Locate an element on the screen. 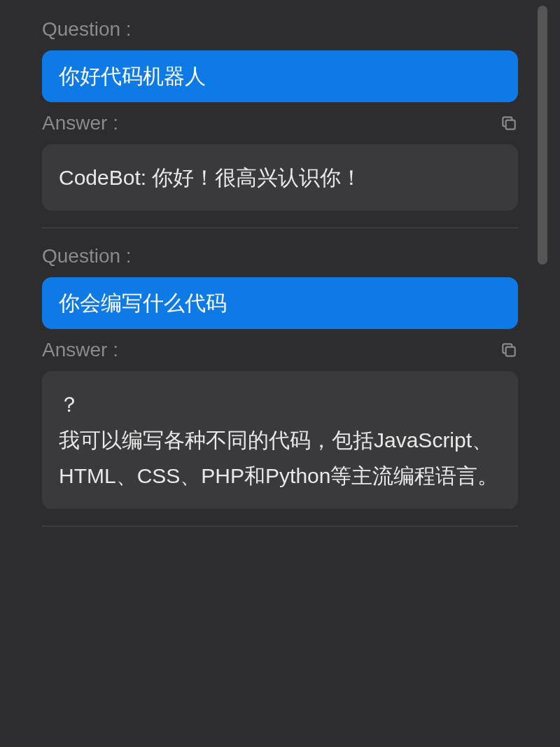  question-bubble: 你会编写什么代码 is located at coordinates (280, 303).